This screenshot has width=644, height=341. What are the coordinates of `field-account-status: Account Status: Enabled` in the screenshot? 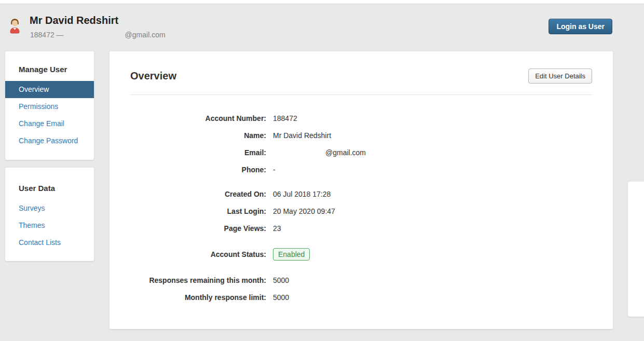 It's located at (361, 254).